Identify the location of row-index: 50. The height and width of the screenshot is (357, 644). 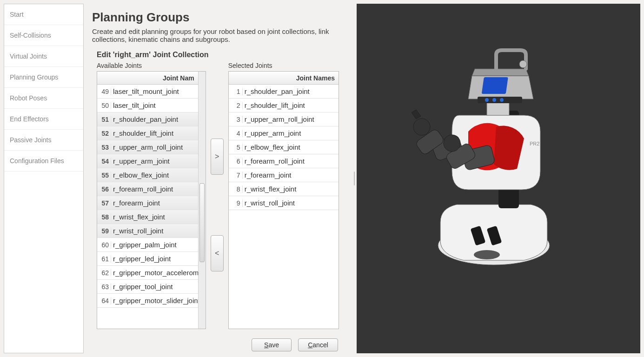
(104, 106).